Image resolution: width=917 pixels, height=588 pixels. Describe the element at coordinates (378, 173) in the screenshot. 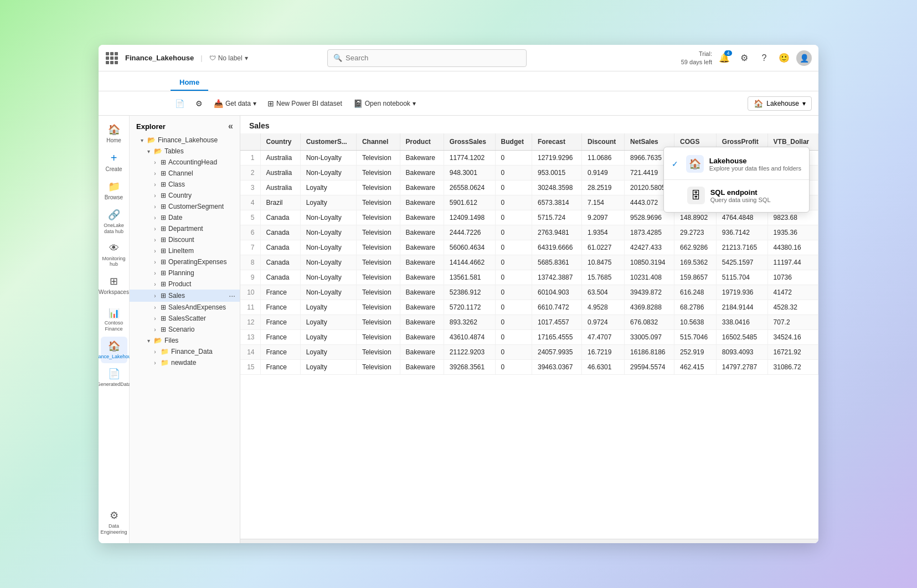

I see `table-cell: Television` at that location.